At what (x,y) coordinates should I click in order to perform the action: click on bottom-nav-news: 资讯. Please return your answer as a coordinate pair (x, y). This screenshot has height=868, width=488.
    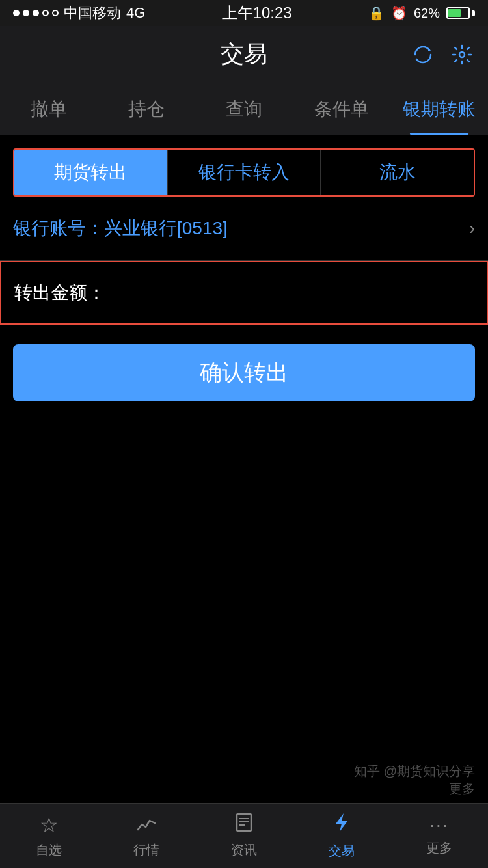
    Looking at the image, I should click on (244, 835).